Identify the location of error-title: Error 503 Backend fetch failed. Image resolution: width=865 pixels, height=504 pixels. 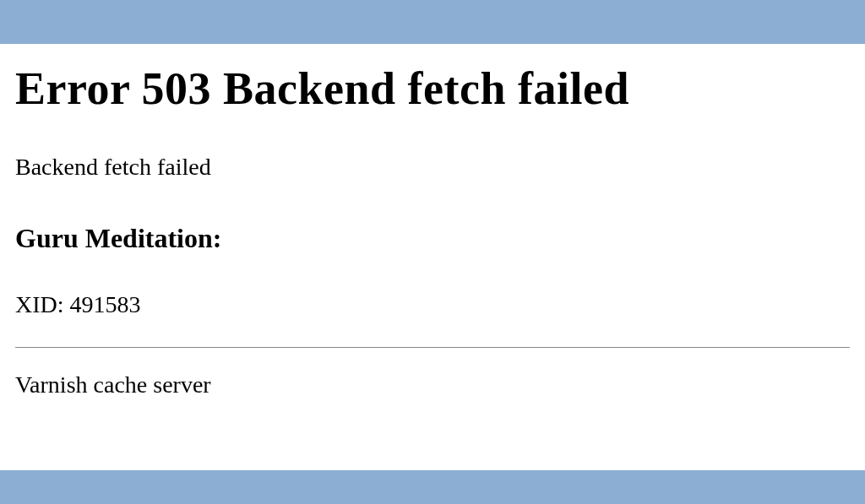
(432, 89).